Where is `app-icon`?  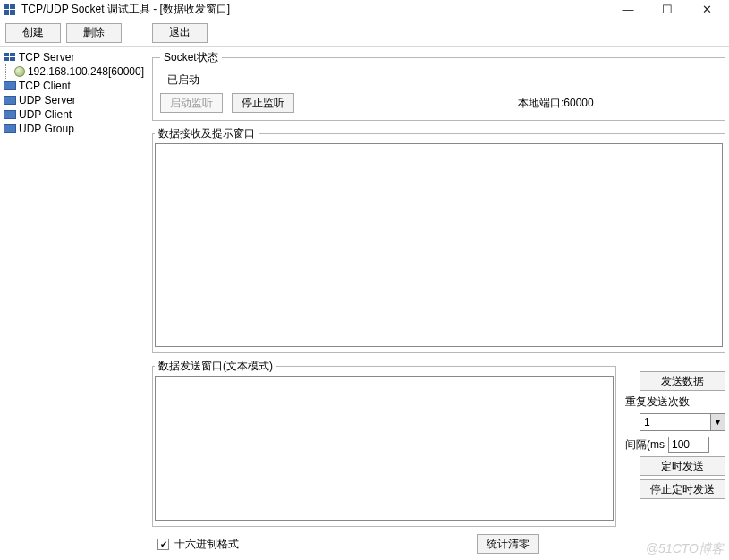
app-icon is located at coordinates (10, 10).